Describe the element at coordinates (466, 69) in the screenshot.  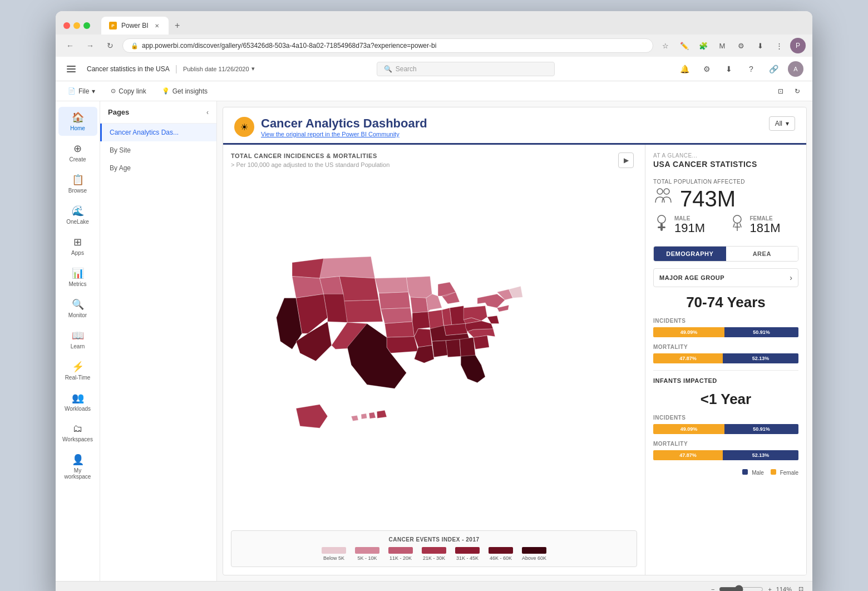
I see `search-bar-container: 🔍 Search` at that location.